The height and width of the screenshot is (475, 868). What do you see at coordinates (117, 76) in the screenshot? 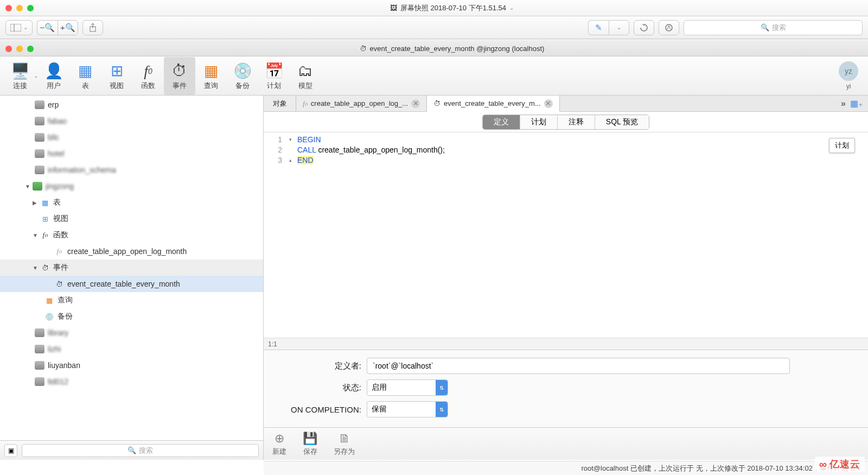
I see `toolbar-view: ⊞ 视图` at bounding box center [117, 76].